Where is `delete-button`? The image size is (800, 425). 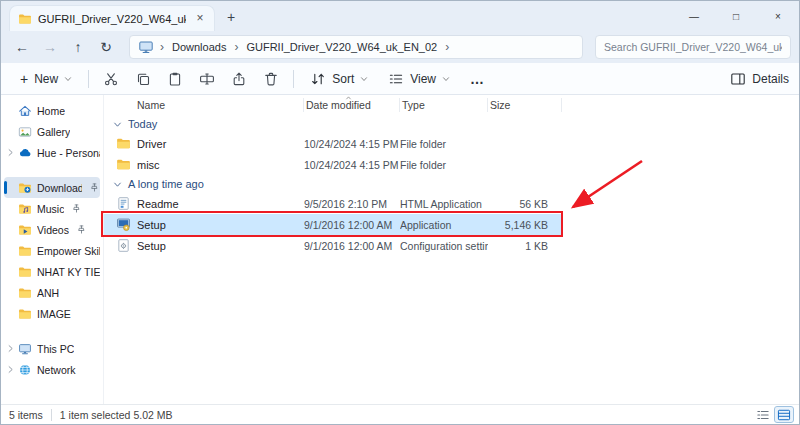
delete-button is located at coordinates (271, 79).